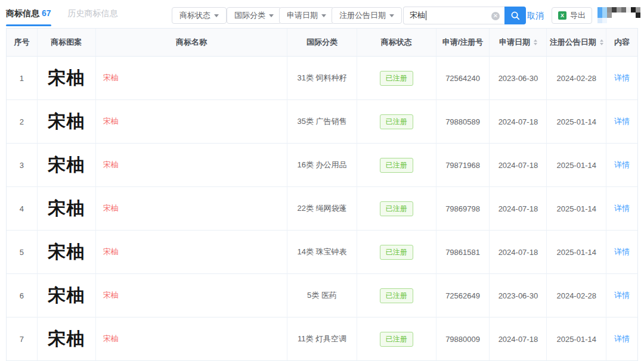 This screenshot has width=644, height=361. I want to click on cell-index: 4, so click(22, 208).